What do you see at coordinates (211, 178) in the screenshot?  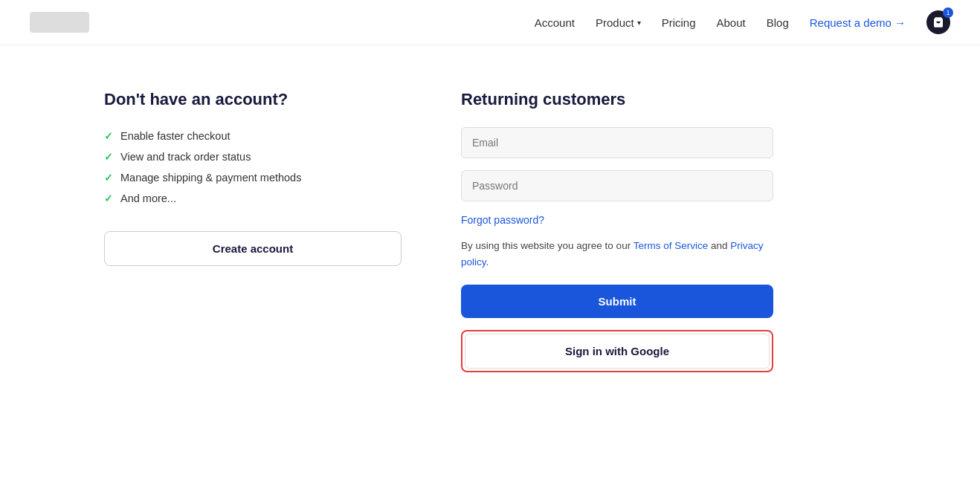 I see `feature-text-3: Manage shipping & payment methods` at bounding box center [211, 178].